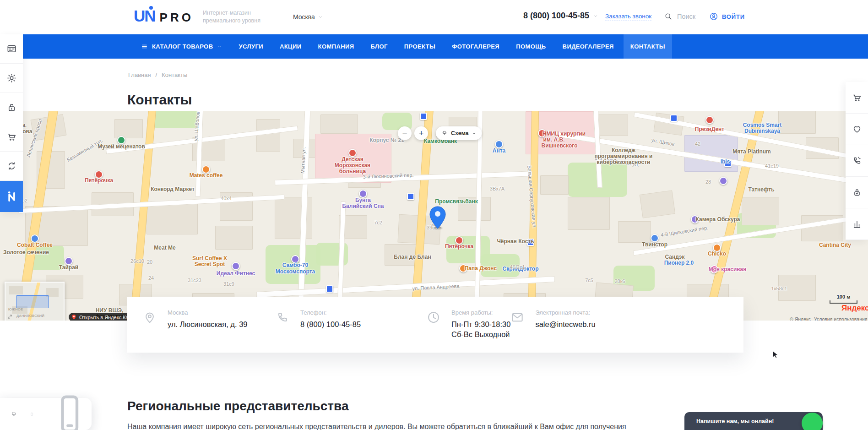 The width and height of the screenshot is (868, 430). What do you see at coordinates (210, 264) in the screenshot?
I see `map-label: Secret Spot` at bounding box center [210, 264].